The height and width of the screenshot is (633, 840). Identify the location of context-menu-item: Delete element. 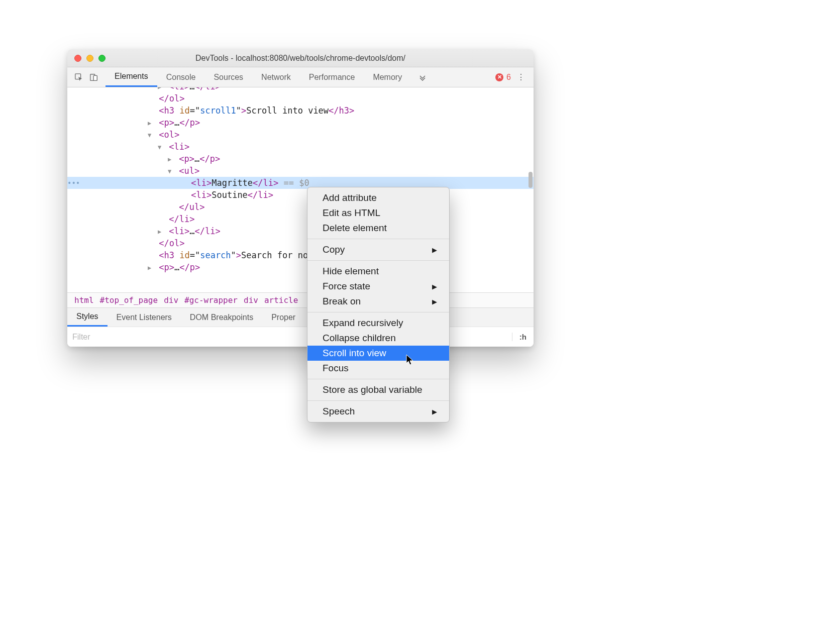
(378, 228).